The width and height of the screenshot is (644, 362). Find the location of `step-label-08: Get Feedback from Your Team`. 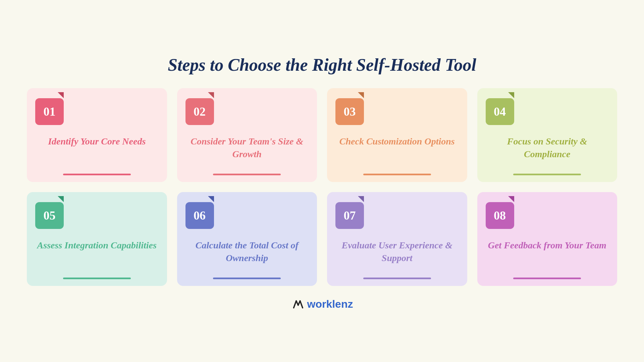

step-label-08: Get Feedback from Your Team is located at coordinates (547, 258).